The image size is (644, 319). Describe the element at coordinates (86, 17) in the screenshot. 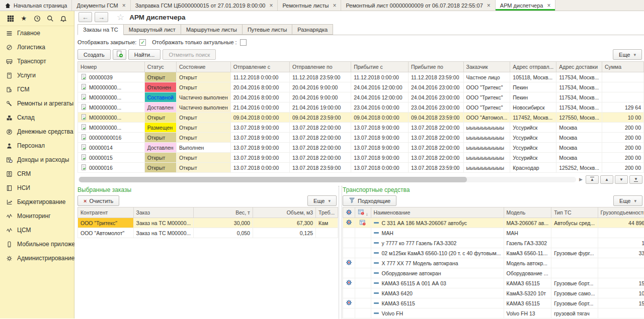

I see `back-button: ←` at that location.